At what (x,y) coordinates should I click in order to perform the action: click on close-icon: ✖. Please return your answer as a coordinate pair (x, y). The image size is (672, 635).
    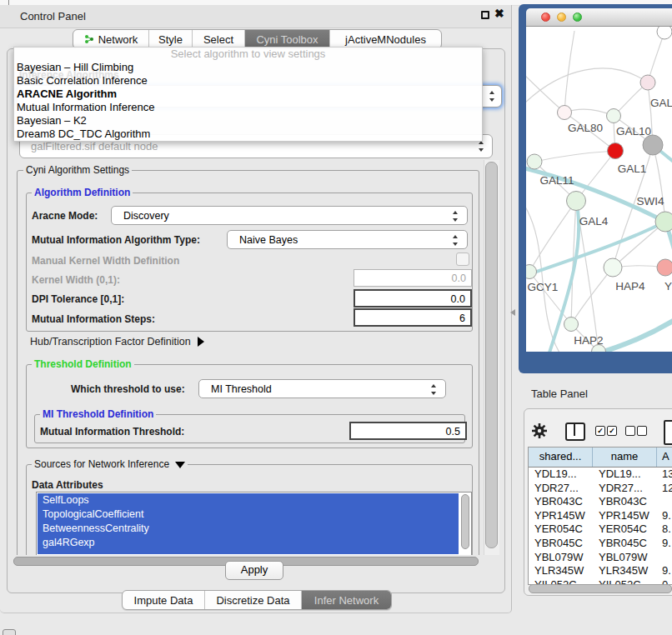
    Looking at the image, I should click on (499, 13).